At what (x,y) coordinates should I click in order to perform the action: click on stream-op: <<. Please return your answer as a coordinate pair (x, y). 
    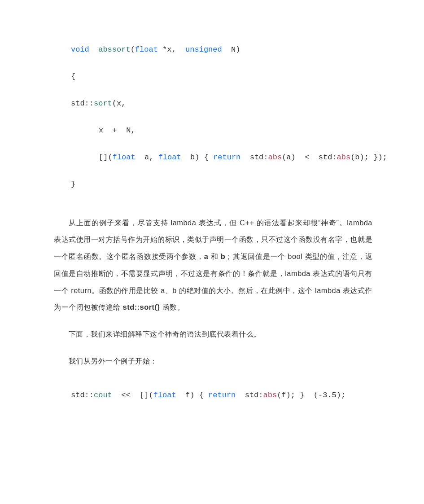
    Looking at the image, I should click on (126, 395).